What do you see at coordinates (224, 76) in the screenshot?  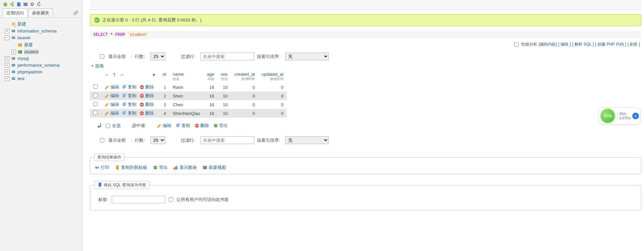 I see `col-sex: sex性别` at bounding box center [224, 76].